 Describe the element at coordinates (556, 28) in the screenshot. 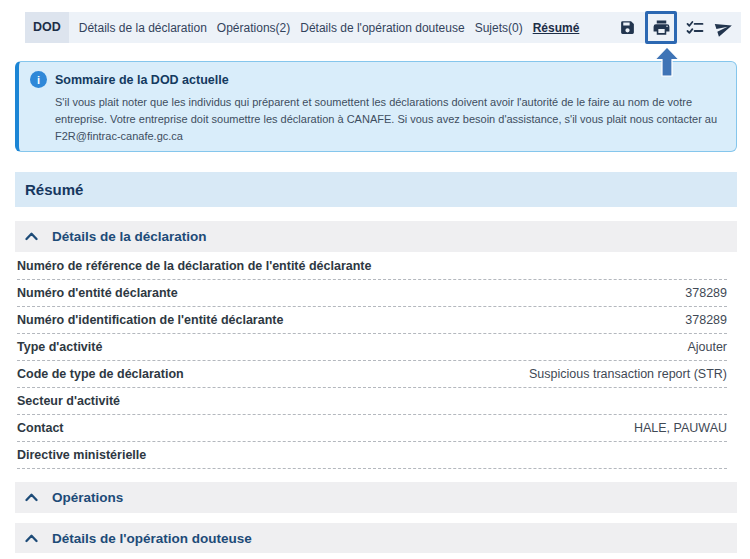

I see `tab-resume: Résumé` at that location.